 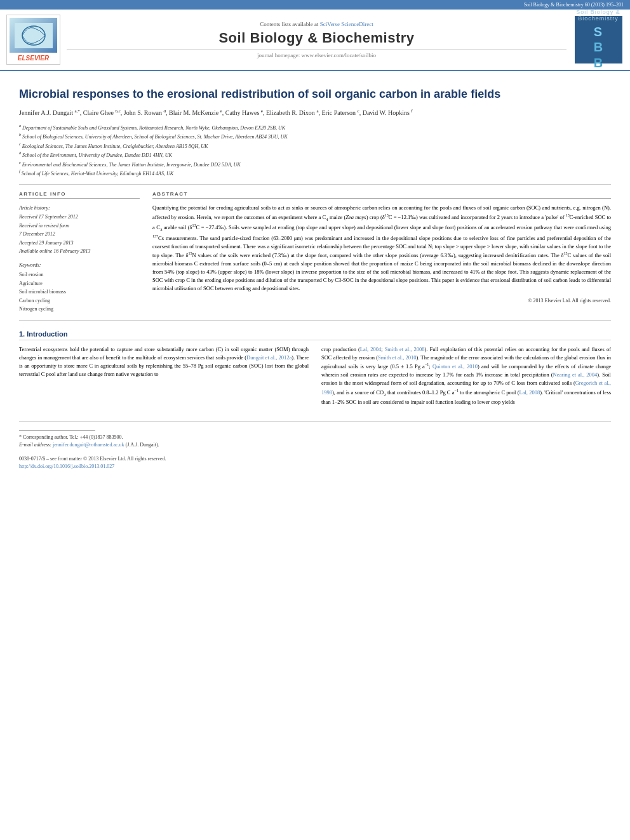 What do you see at coordinates (315, 459) in the screenshot?
I see `footnote-issn: 0038-0717/$ – see front matter © 2013 El…` at bounding box center [315, 459].